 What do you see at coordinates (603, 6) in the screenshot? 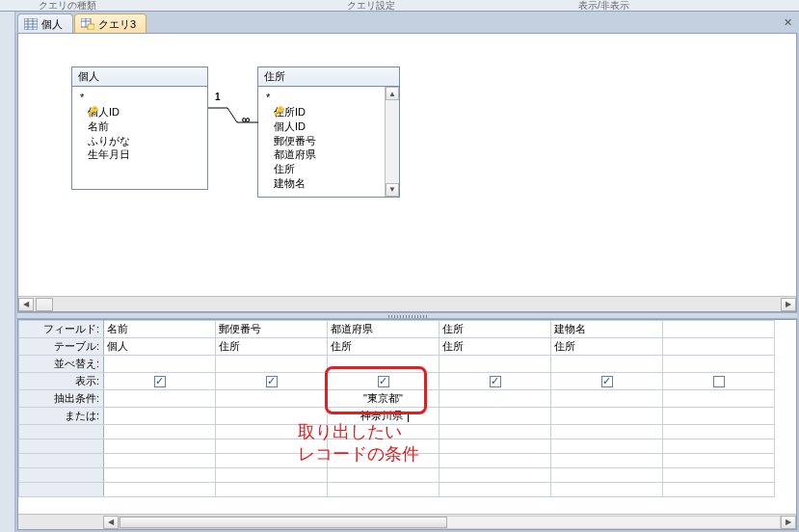
I see `ribbon-label-3: 表示/非表示` at bounding box center [603, 6].